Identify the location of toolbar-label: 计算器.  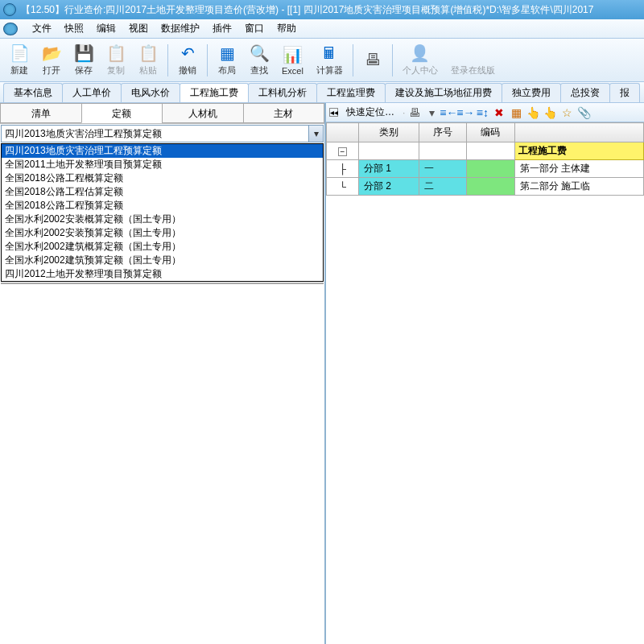
(330, 71).